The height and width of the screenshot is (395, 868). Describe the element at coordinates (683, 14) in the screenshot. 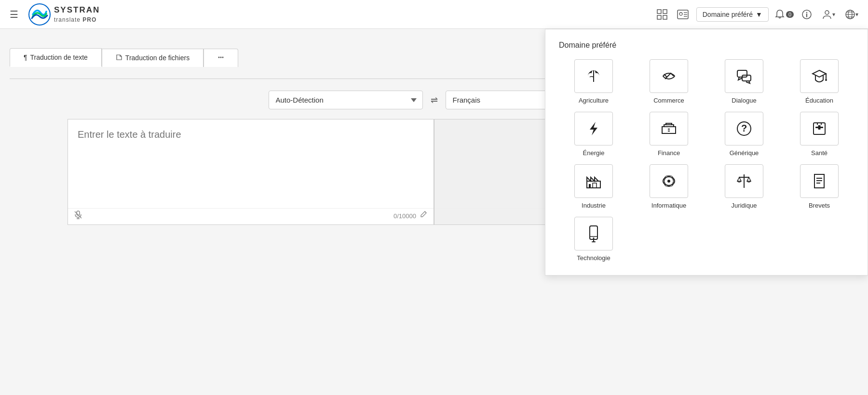

I see `contact-card-button` at that location.